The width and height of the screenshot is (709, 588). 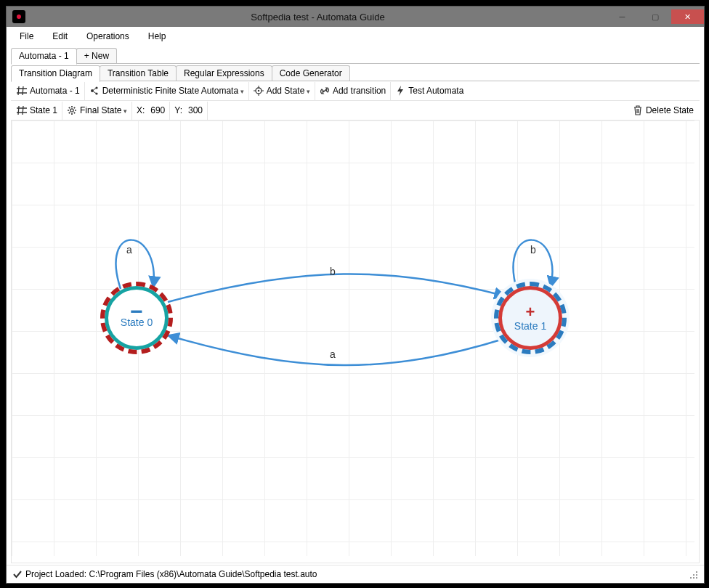 What do you see at coordinates (655, 17) in the screenshot?
I see `maximize-button: ▢` at bounding box center [655, 17].